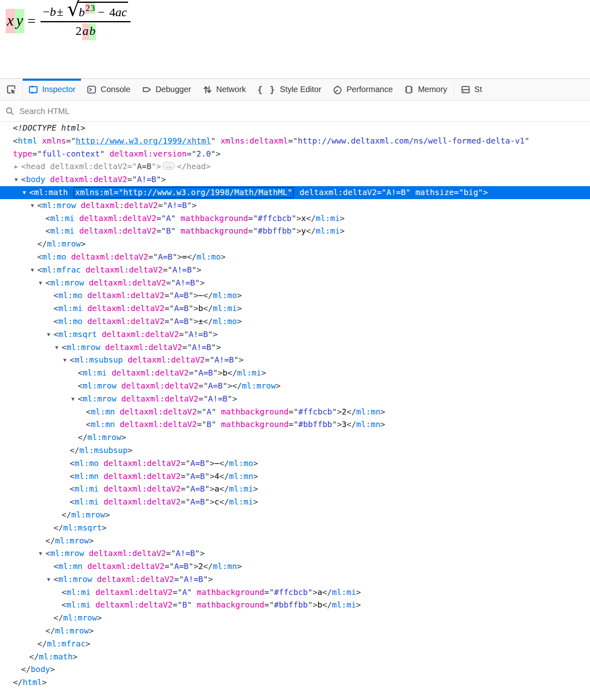 The width and height of the screenshot is (590, 700). What do you see at coordinates (295, 128) in the screenshot?
I see `markup-row: <!DOCTYPE html>` at bounding box center [295, 128].